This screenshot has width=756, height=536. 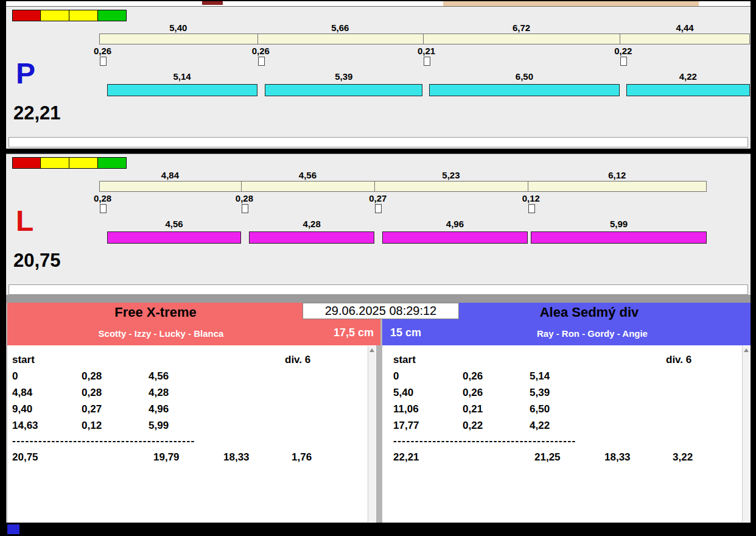 I want to click on split-time-label: 5,23, so click(x=451, y=175).